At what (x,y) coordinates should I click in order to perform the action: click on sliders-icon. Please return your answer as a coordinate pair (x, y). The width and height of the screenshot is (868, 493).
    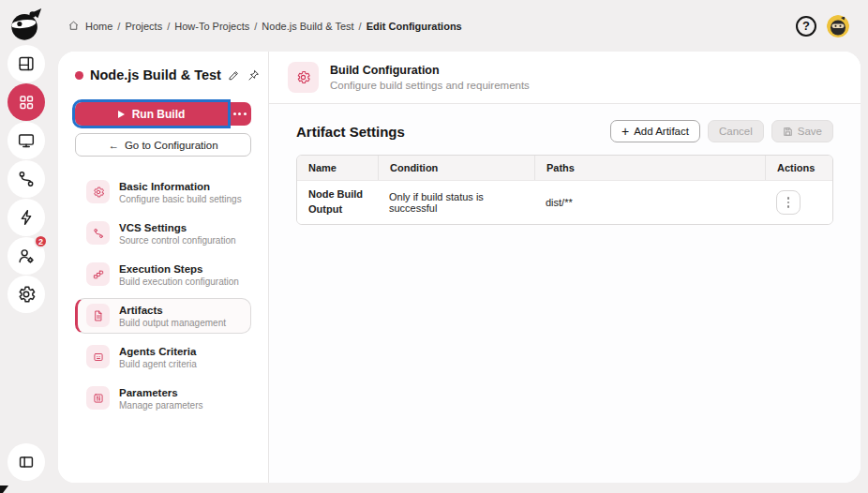
    Looking at the image, I should click on (97, 397).